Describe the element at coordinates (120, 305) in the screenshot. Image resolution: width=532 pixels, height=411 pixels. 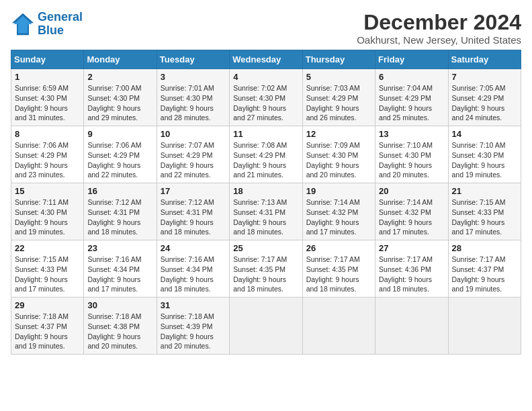
I see `day-number: 30` at that location.